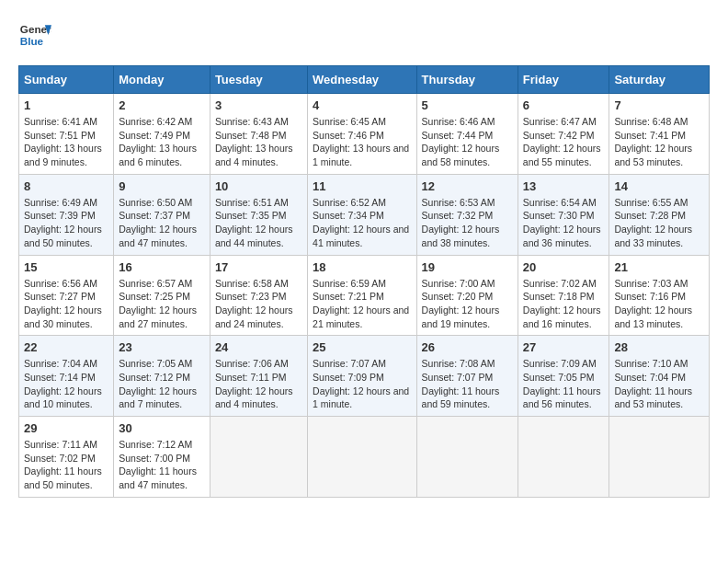 This screenshot has width=728, height=563. I want to click on day-number: 20, so click(564, 267).